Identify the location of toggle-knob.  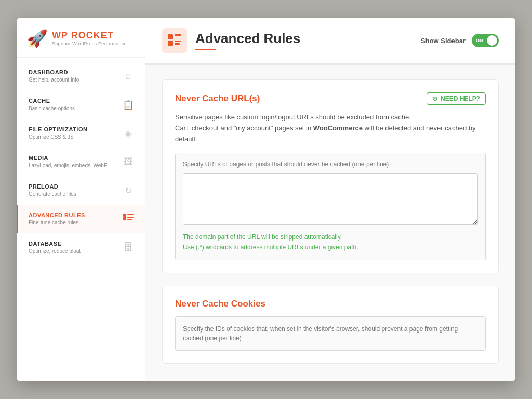
(492, 41).